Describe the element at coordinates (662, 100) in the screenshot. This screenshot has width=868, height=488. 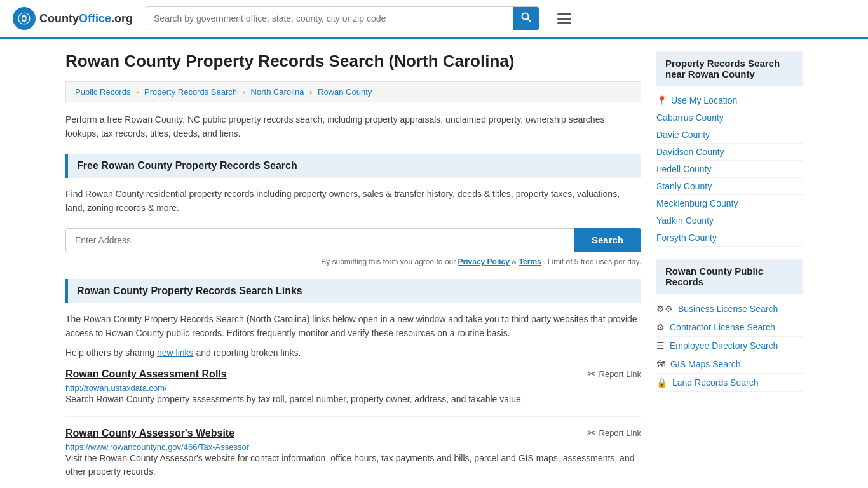
I see `location-pin-icon: 📍` at that location.